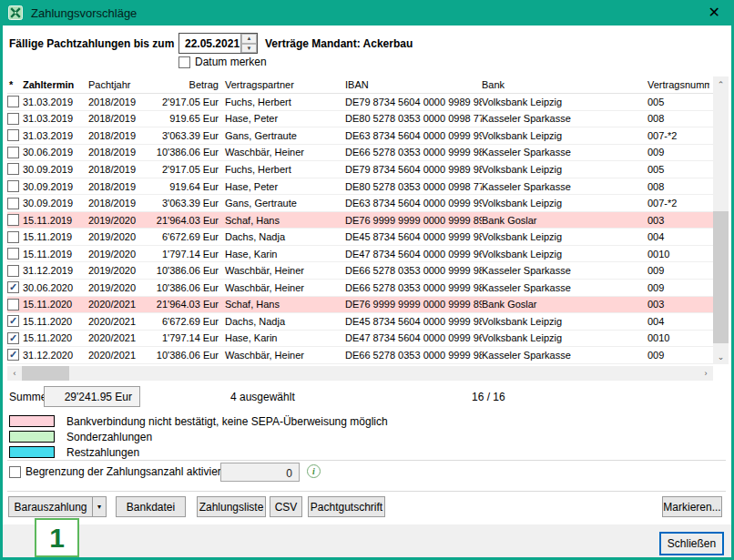 The width and height of the screenshot is (734, 560). What do you see at coordinates (56, 136) in the screenshot?
I see `cell-zahltermin: 31.03.2019` at bounding box center [56, 136].